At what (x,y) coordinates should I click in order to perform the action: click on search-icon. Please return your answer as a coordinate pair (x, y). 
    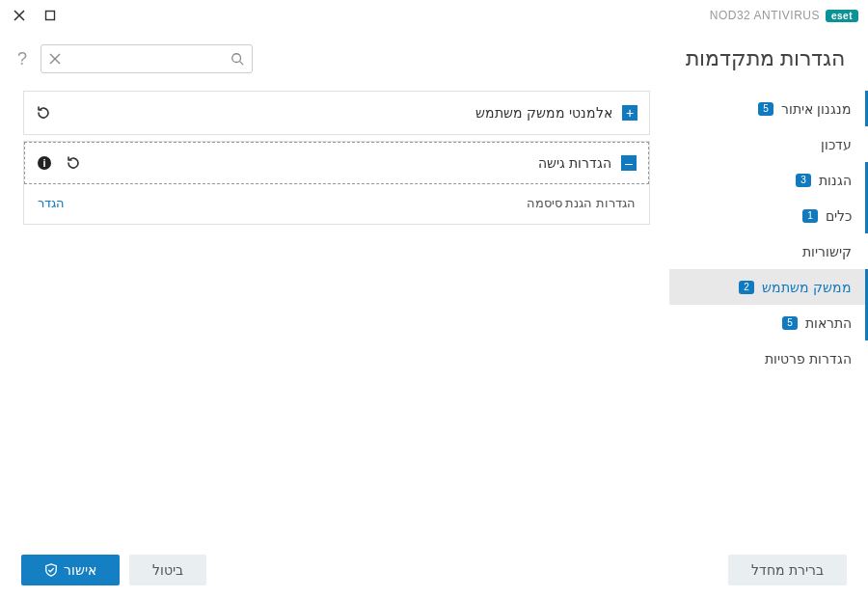
    Looking at the image, I should click on (237, 59).